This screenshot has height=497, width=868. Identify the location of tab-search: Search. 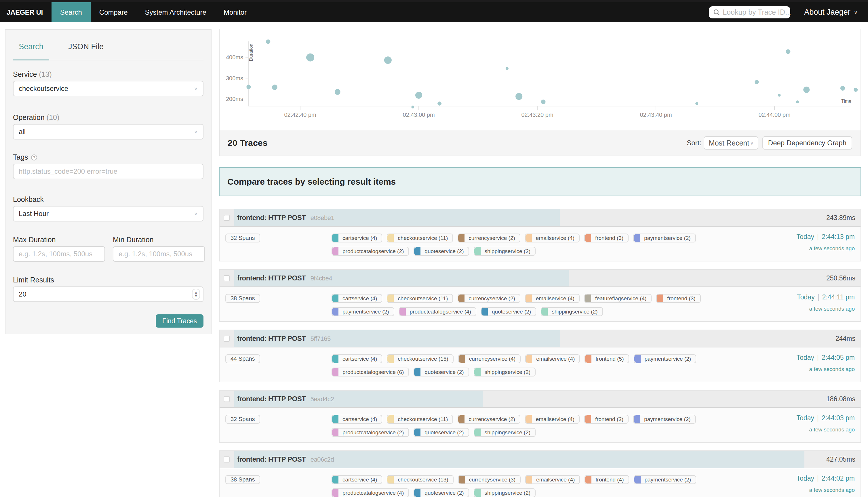
(31, 46).